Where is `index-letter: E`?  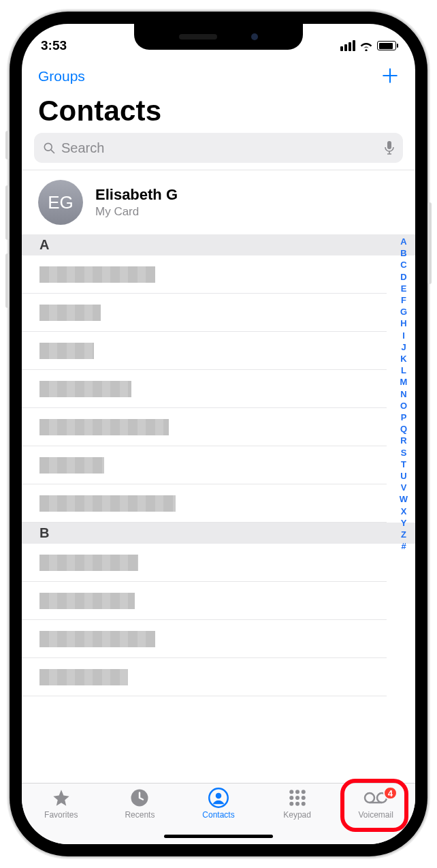 index-letter: E is located at coordinates (404, 289).